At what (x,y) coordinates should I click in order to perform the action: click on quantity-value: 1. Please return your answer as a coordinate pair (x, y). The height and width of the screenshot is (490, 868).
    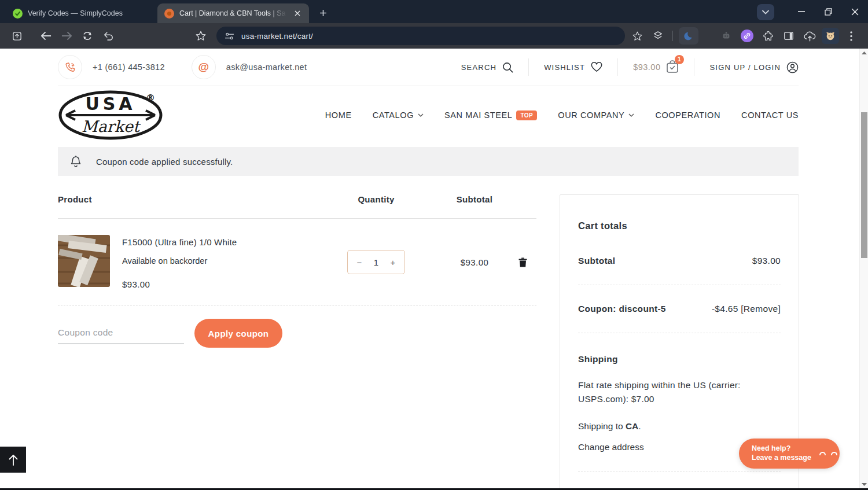
    Looking at the image, I should click on (376, 263).